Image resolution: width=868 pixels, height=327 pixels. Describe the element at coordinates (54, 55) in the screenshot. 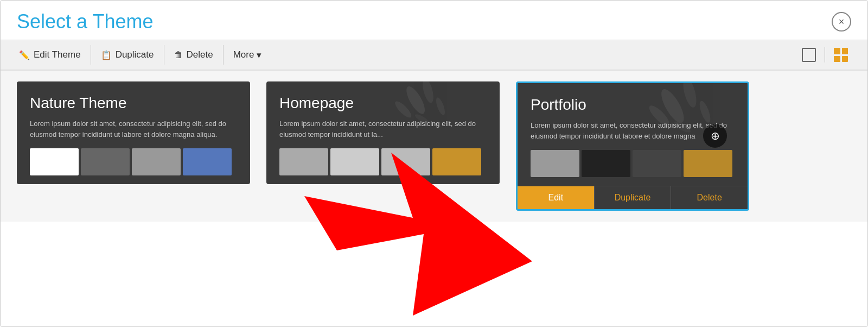

I see `edit-theme-button: ✏️ Edit Theme` at that location.